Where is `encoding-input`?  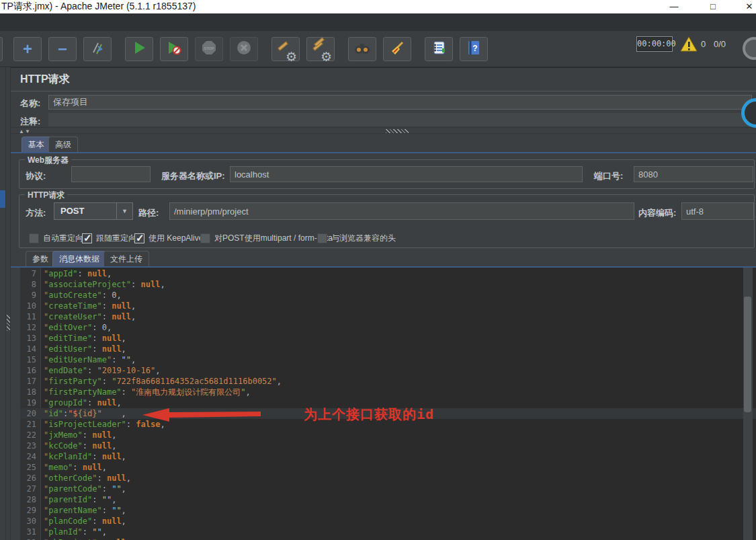
encoding-input is located at coordinates (718, 211).